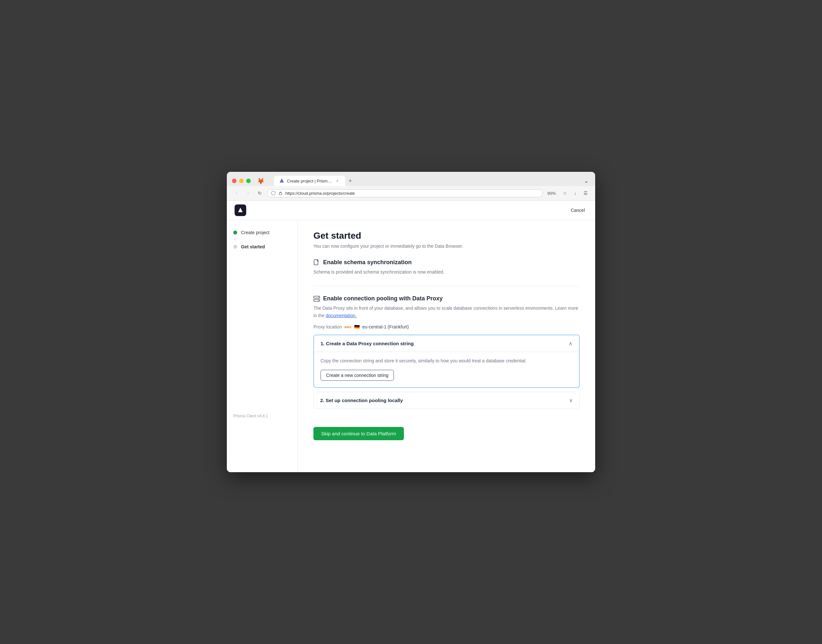  I want to click on browser-chrome: 🦊 Create project | Prisma Data Pla × + ⌄…, so click(411, 186).